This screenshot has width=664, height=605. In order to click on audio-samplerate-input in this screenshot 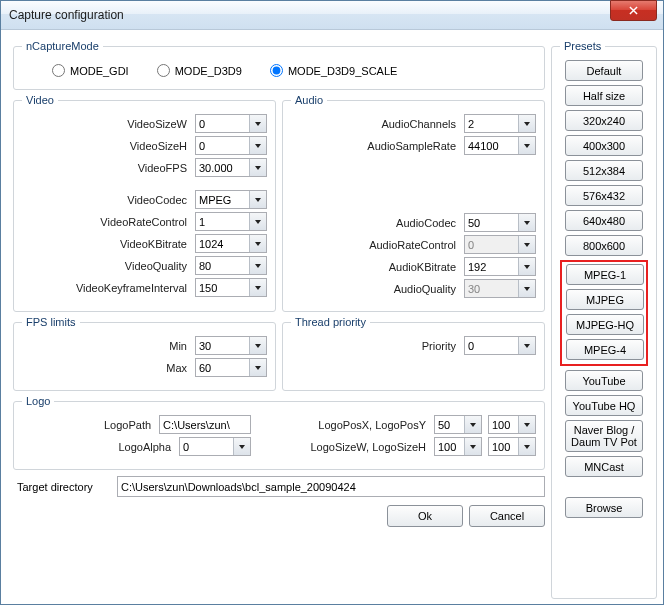, I will do `click(500, 146)`.